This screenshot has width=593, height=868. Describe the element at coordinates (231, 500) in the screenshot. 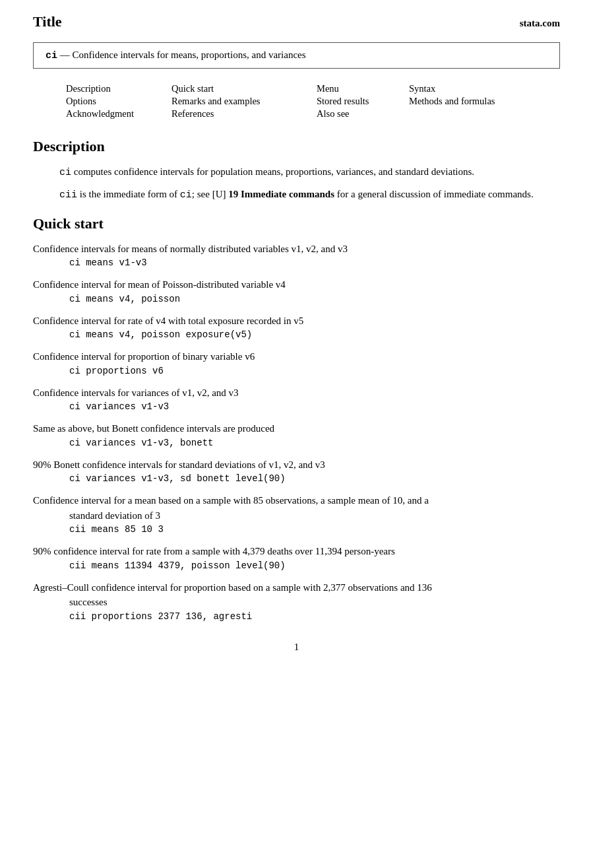

I see `qs-desc-8: Confidence interval for a mean based on …` at that location.